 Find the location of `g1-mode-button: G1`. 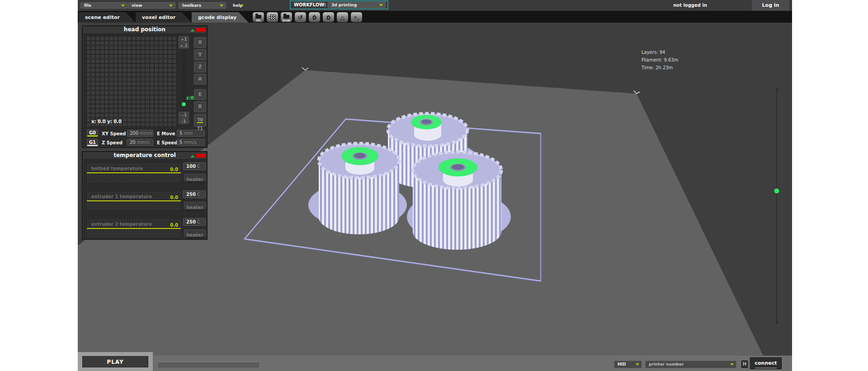

g1-mode-button: G1 is located at coordinates (92, 143).